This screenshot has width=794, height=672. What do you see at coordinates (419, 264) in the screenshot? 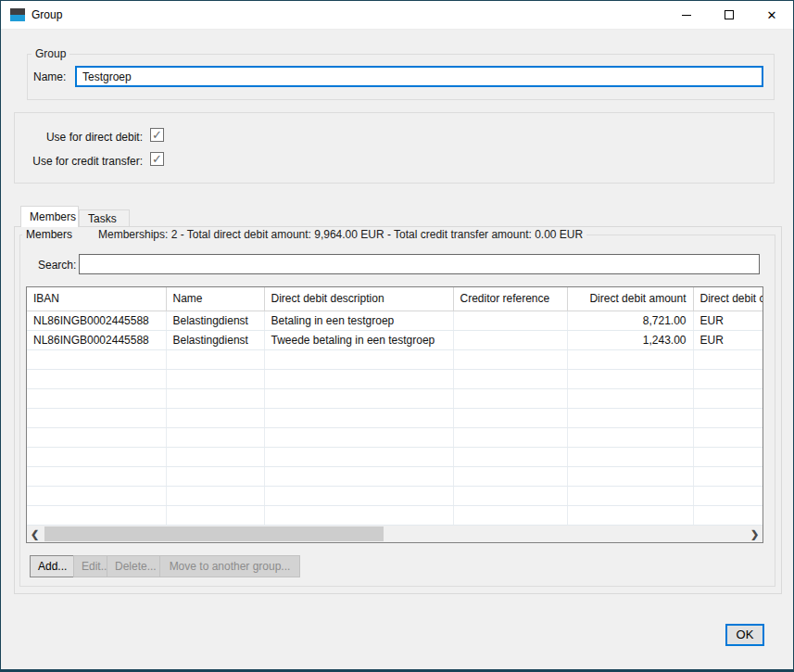
I see `search-input` at bounding box center [419, 264].